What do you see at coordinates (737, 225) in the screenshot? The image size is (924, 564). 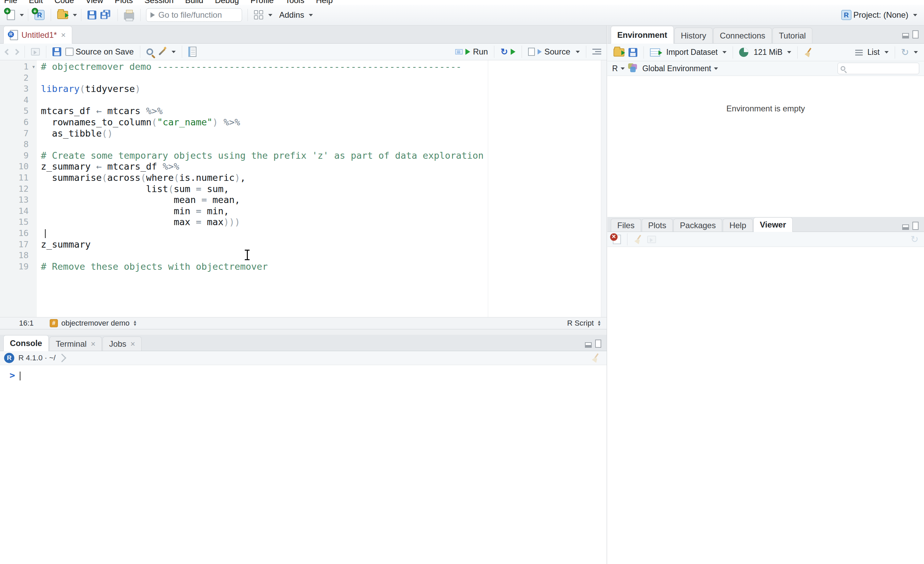 I see `tab-help: Help` at bounding box center [737, 225].